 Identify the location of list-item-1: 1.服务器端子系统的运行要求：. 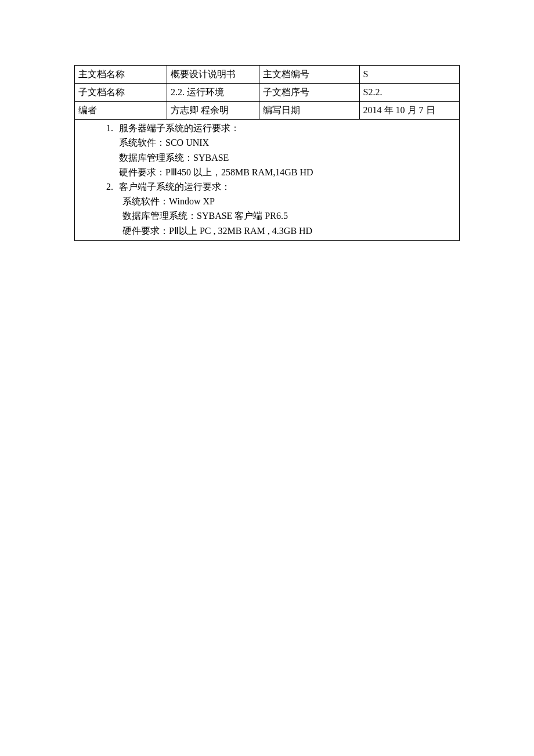
(277, 128).